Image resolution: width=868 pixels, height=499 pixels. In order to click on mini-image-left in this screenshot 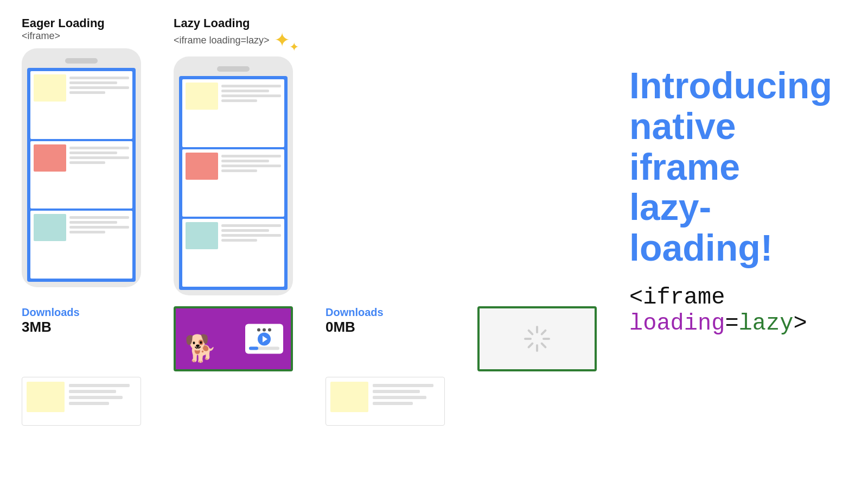, I will do `click(46, 397)`.